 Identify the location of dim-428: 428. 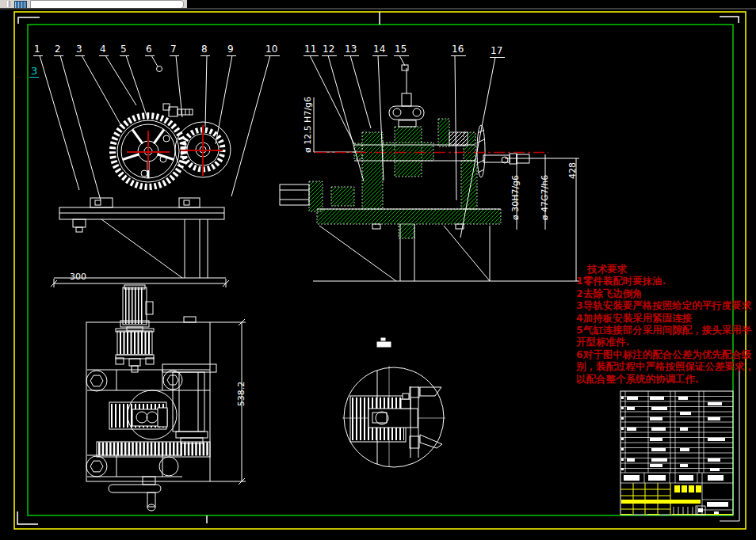
(572, 171).